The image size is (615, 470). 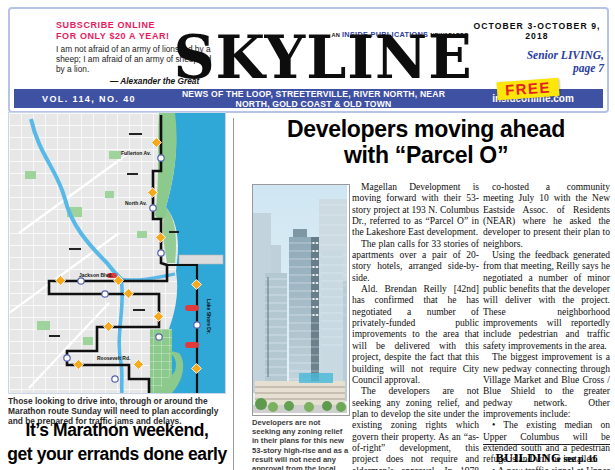 What do you see at coordinates (300, 233) in the screenshot?
I see `tower-crown` at bounding box center [300, 233].